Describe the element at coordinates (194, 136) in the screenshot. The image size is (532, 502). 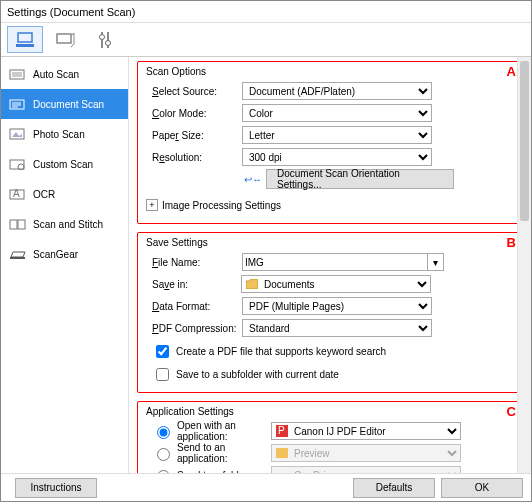
I see `paper-size-label: Paper Size:` at that location.